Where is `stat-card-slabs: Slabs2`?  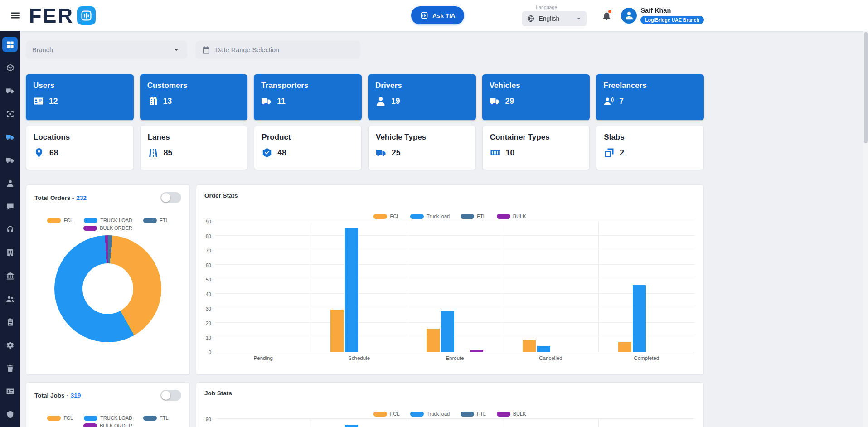
stat-card-slabs: Slabs2 is located at coordinates (650, 148).